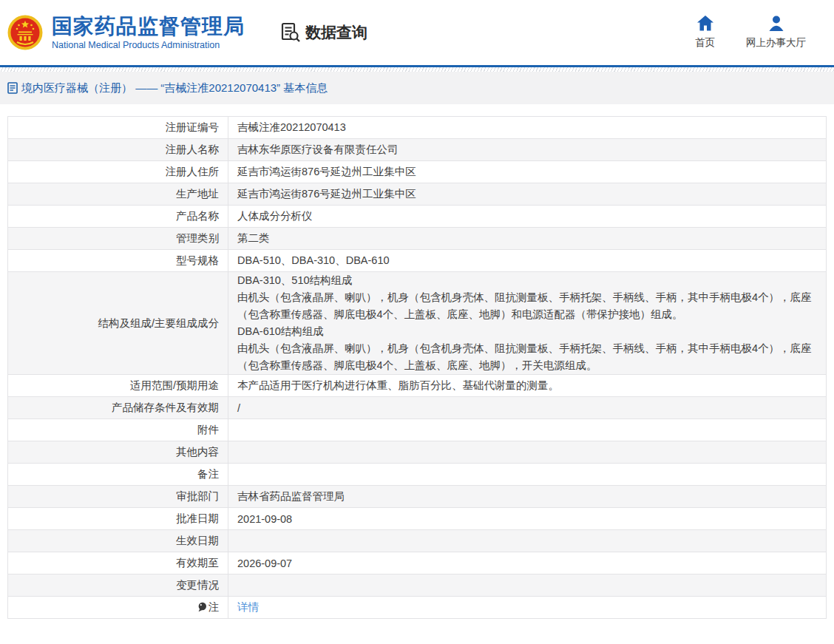 Image resolution: width=834 pixels, height=644 pixels. What do you see at coordinates (528, 497) in the screenshot?
I see `row-value: 吉林省药品监督管理局` at bounding box center [528, 497].